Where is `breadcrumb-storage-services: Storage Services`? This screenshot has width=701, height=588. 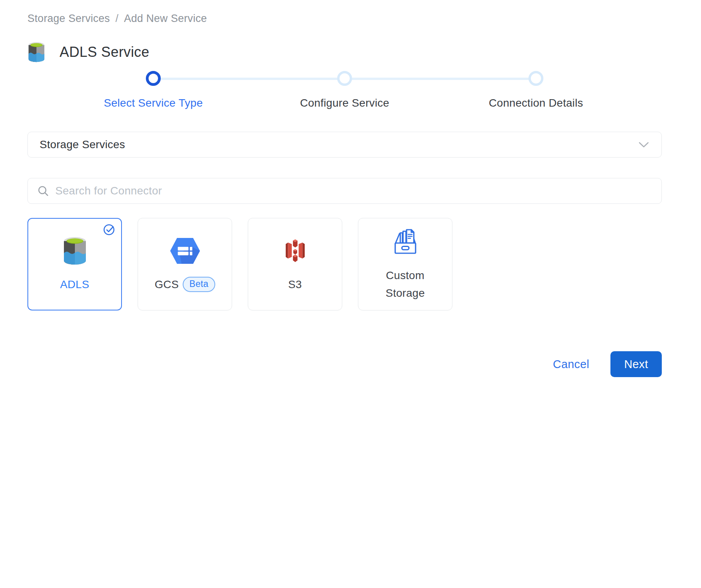
breadcrumb-storage-services: Storage Services is located at coordinates (69, 19).